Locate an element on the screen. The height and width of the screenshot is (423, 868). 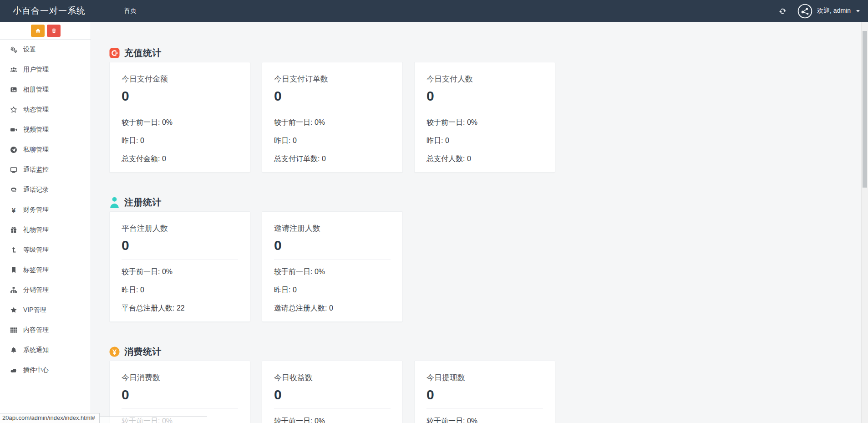
sidebar-item-label: 分销管理 is located at coordinates (51, 290).